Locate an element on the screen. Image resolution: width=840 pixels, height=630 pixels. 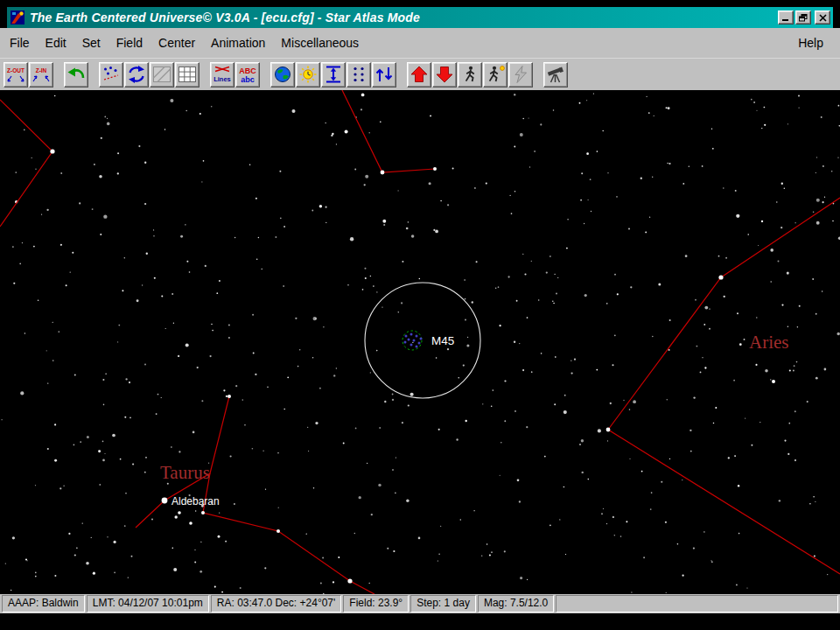
svg-text: Z-IN is located at coordinates (42, 70).